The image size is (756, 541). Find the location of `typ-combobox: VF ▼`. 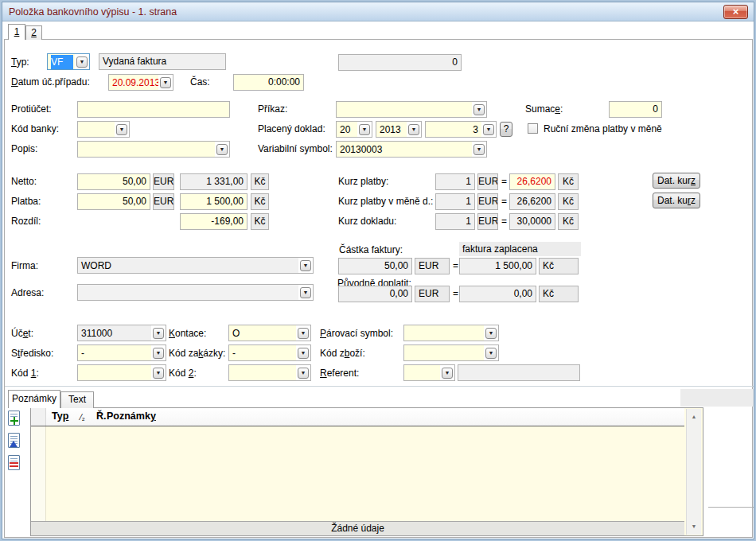

typ-combobox: VF ▼ is located at coordinates (68, 62).